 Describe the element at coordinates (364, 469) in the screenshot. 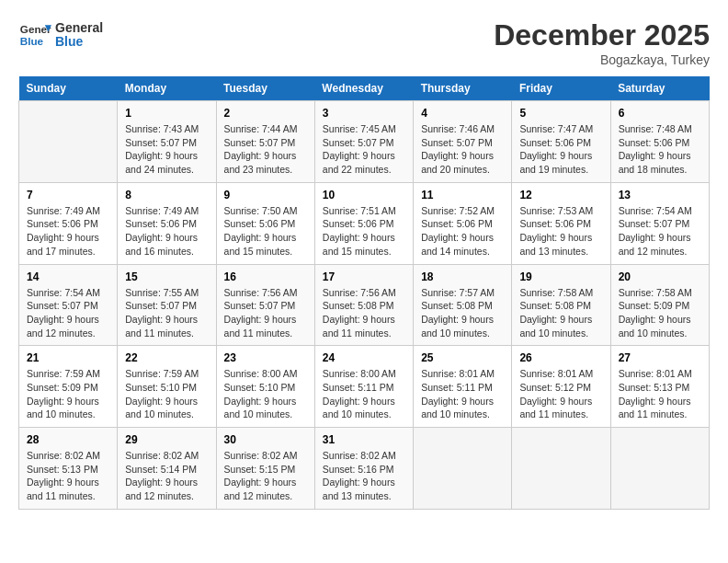

I see `calendar-cell: 31Sunrise: 8:02 AM Sunset: 5:16 PM Dayli…` at that location.